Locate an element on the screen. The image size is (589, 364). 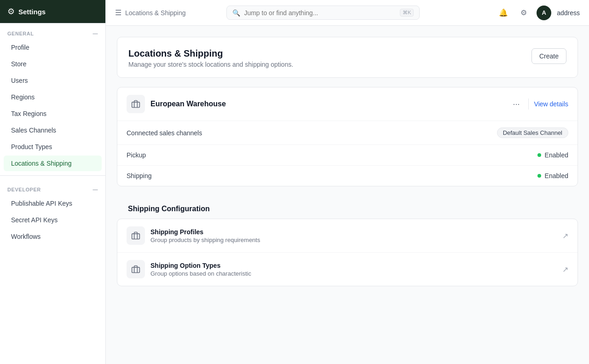
shipping-config-title: Shipping Configuration is located at coordinates (347, 207).